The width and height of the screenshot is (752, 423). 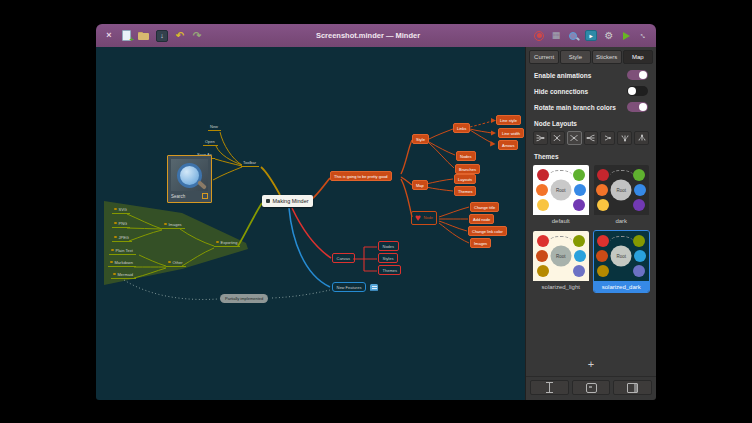 I want to click on node-styles-2: Styles, so click(x=388, y=258).